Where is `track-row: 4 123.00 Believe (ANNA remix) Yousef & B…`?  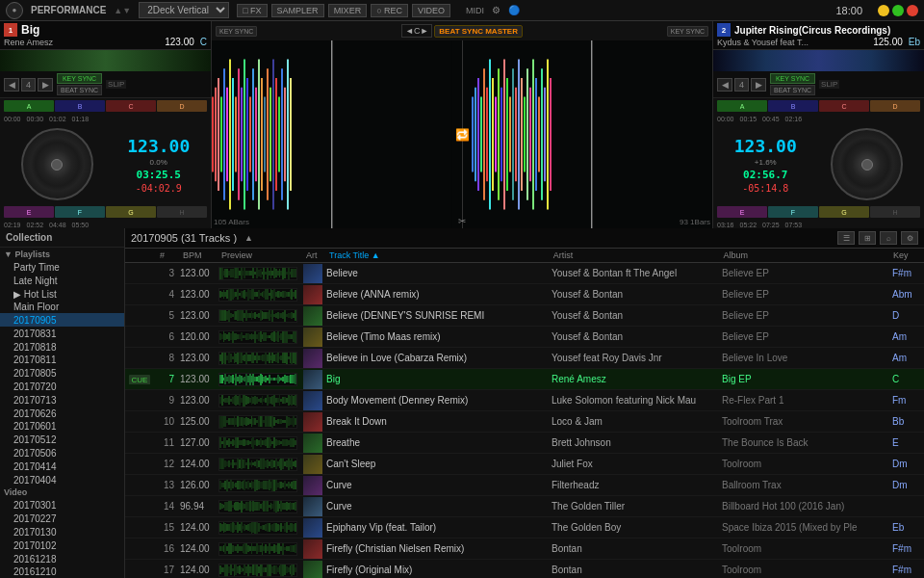 track-row: 4 123.00 Believe (ANNA remix) Yousef & B… is located at coordinates (525, 295).